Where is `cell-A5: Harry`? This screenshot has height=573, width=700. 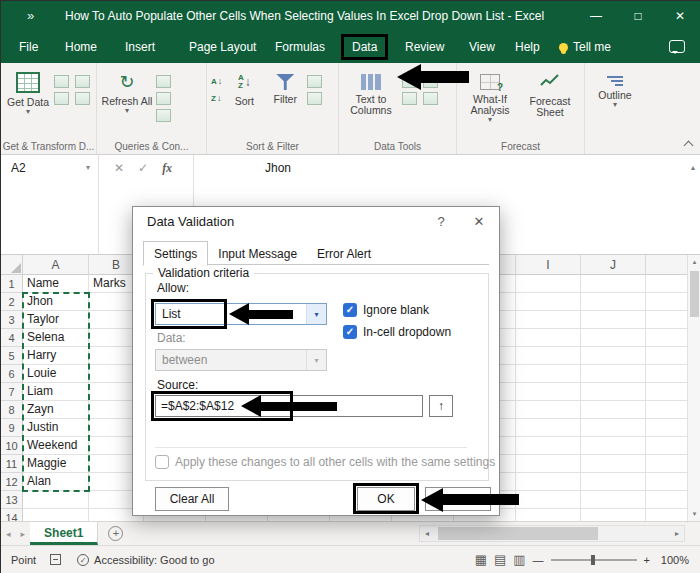
cell-A5: Harry is located at coordinates (56, 356).